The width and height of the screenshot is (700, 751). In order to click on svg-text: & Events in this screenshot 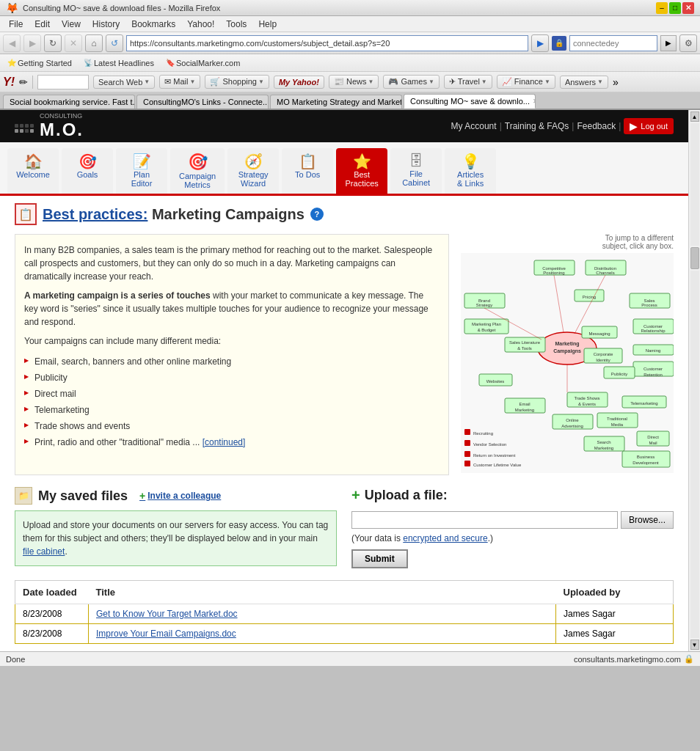, I will do `click(587, 404)`.